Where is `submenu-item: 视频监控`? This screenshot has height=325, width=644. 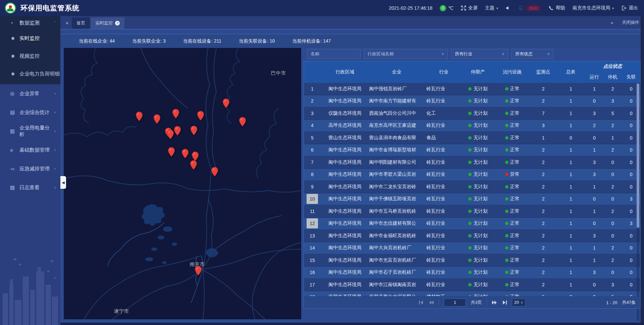
submenu-item: 视频监控 is located at coordinates (30, 56).